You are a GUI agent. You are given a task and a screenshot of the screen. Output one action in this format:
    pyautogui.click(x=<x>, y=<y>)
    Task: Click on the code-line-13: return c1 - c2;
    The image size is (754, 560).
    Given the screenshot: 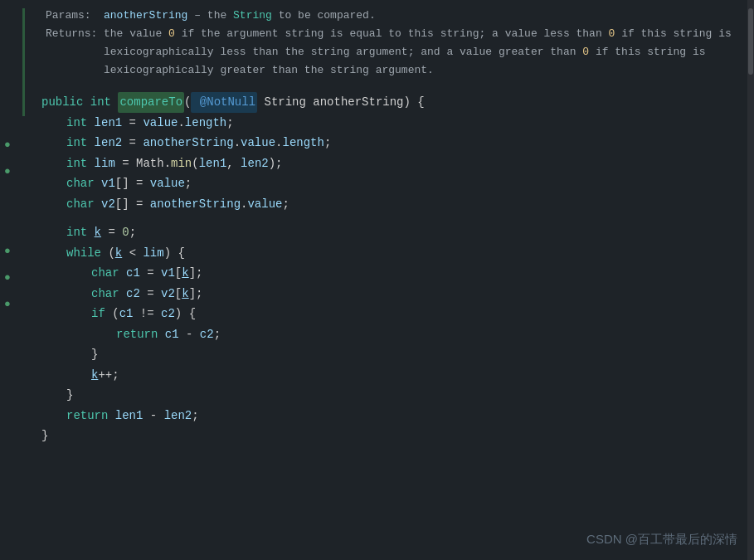 What is the action you would take?
    pyautogui.click(x=392, y=335)
    